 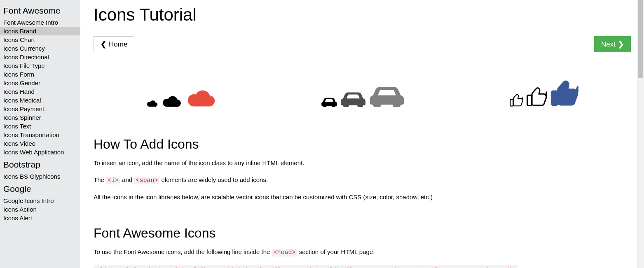 What do you see at coordinates (40, 109) in the screenshot?
I see `sidebar-item: Icons Payment` at bounding box center [40, 109].